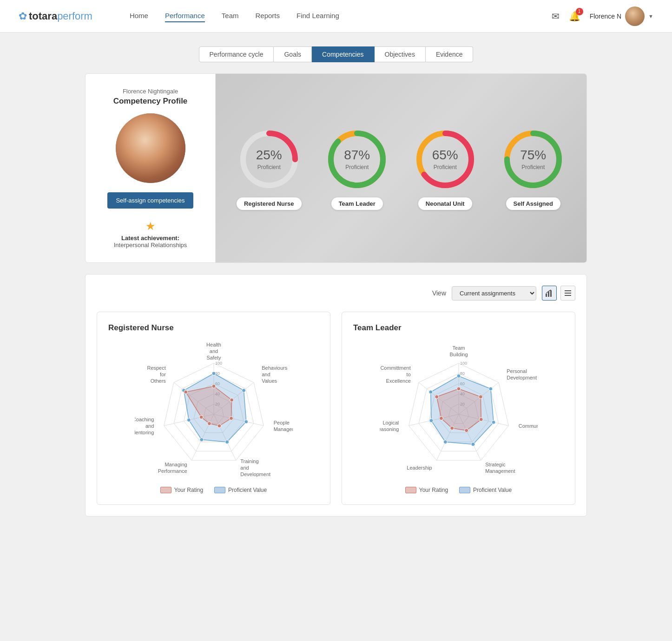 This screenshot has width=672, height=641. Describe the element at coordinates (459, 410) in the screenshot. I see `radar-svg: 20406080100 TeamBuildingPersonalDevelopm…` at that location.